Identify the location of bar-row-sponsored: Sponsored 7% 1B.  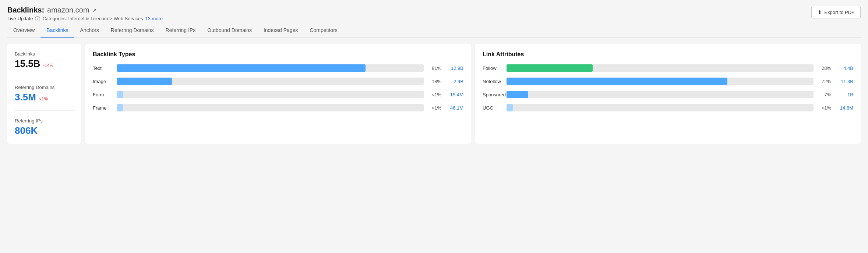
(668, 95).